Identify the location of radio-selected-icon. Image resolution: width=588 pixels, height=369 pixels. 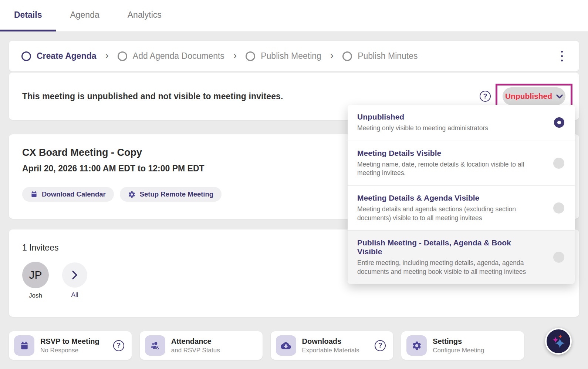
(559, 123).